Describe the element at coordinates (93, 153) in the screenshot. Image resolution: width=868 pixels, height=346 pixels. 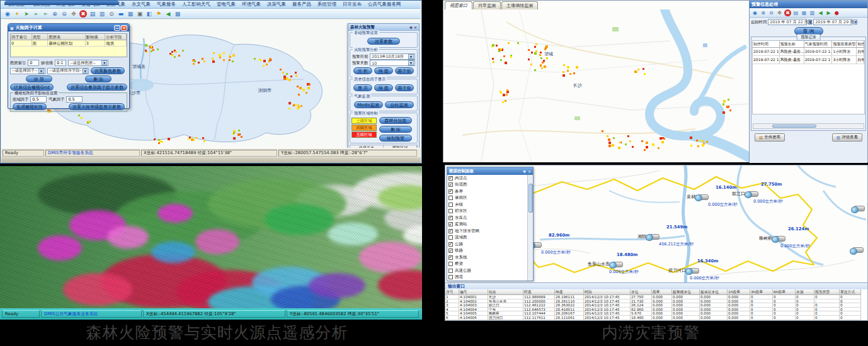
I see `system-name-link: DMIS市州专项服务系统` at that location.